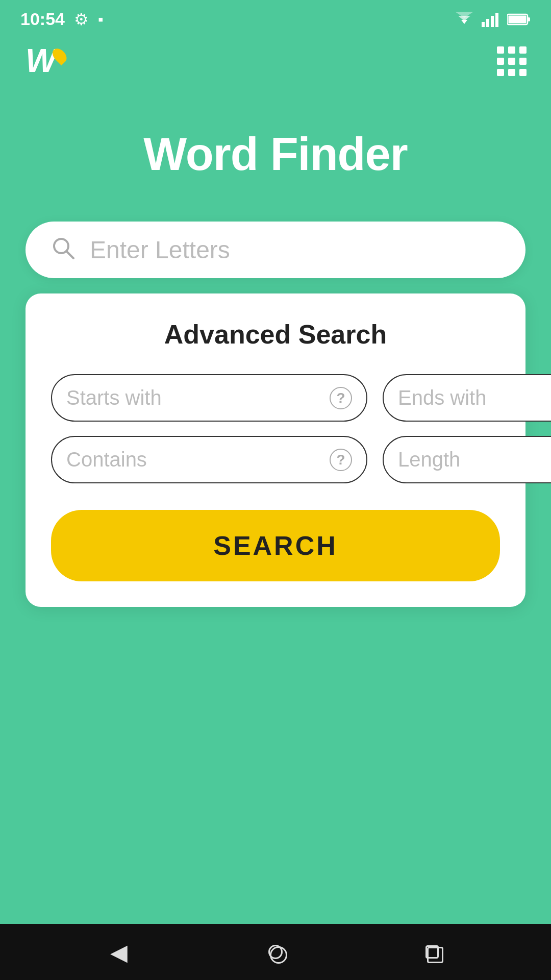 The image size is (551, 980). Describe the element at coordinates (209, 459) in the screenshot. I see `contains-wrapper: ?` at that location.